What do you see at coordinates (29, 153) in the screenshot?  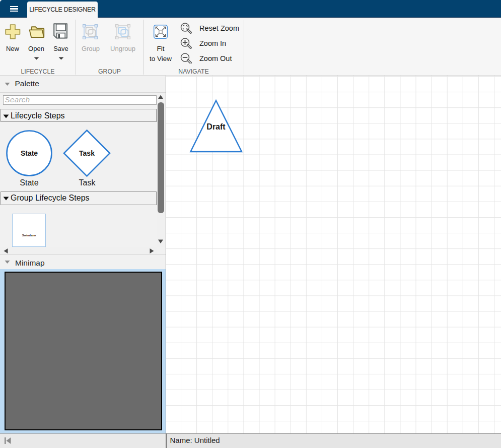 I see `svg-text: State` at bounding box center [29, 153].